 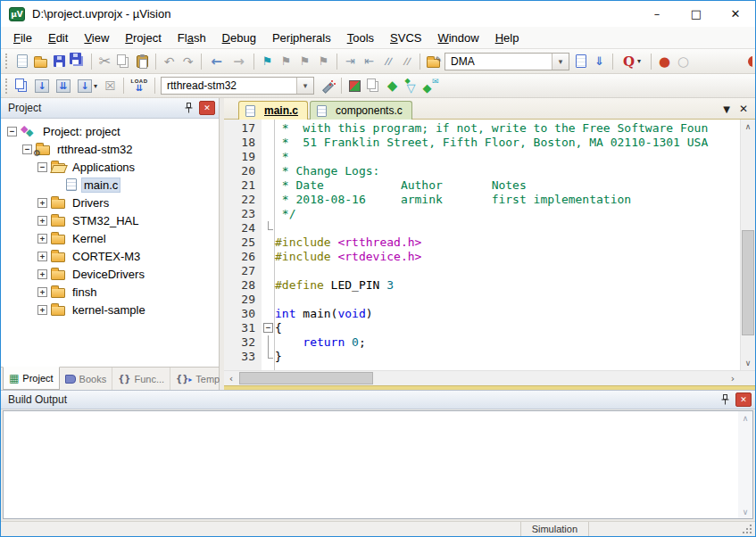 I want to click on tree-item-main-c: main.c, so click(x=110, y=185).